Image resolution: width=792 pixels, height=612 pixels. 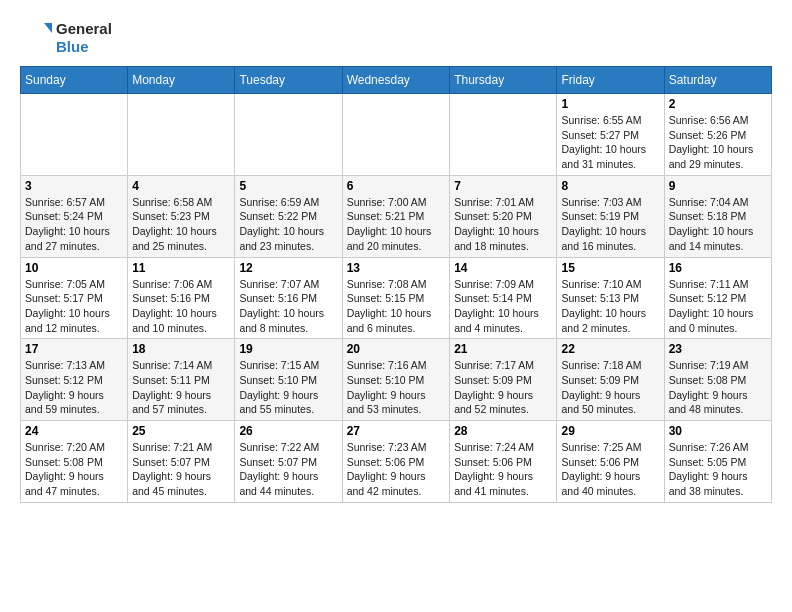 What do you see at coordinates (74, 462) in the screenshot?
I see `calendar-cell: 24Sunrise: 7:20 AMSunset: 5:08 PMDayligh…` at bounding box center [74, 462].